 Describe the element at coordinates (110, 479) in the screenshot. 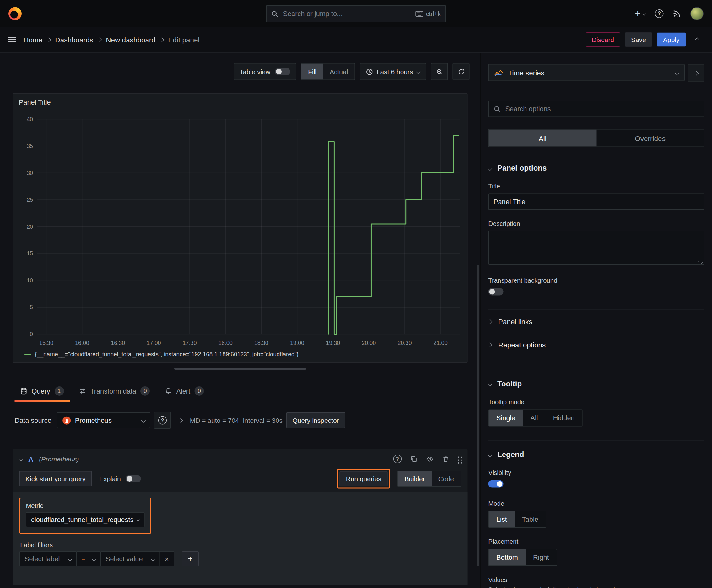

I see `explain-label: Explain` at that location.